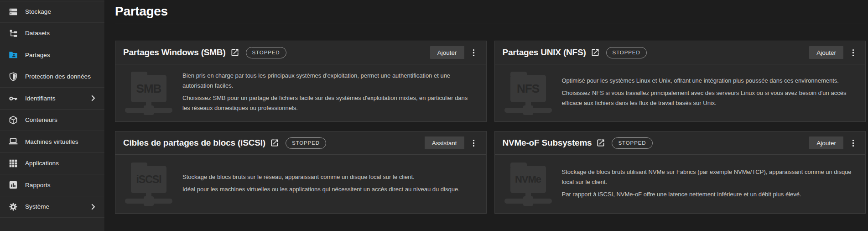 This screenshot has width=868, height=231. I want to click on smb-share-ghost-icon: SMB, so click(149, 92).